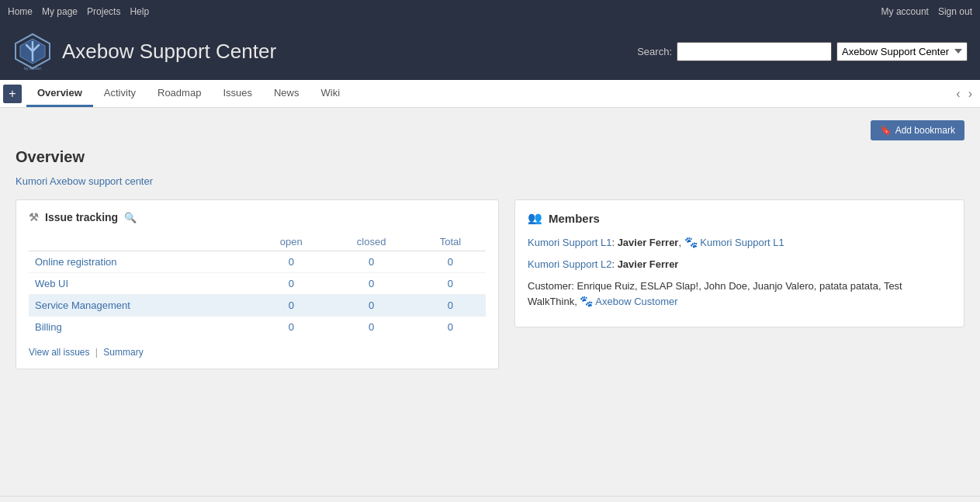 This screenshot has height=502, width=980. I want to click on nav-help: Help, so click(140, 12).